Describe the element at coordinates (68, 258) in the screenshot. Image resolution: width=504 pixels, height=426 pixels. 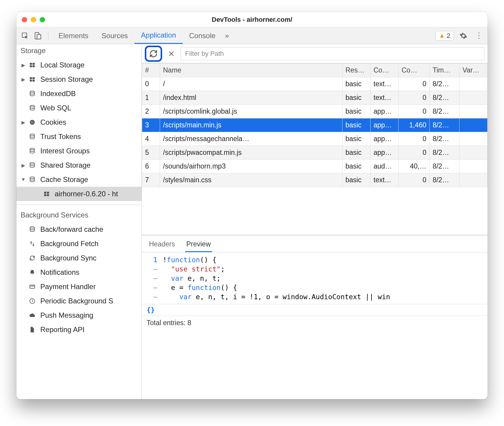
I see `sidebar-item-label: Background Sync` at that location.